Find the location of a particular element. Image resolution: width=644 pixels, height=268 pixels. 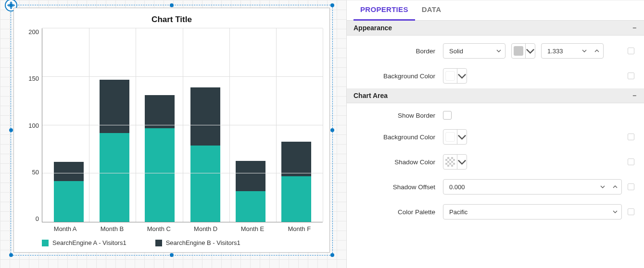

section-appearance-header: Appearance − is located at coordinates (495, 28).